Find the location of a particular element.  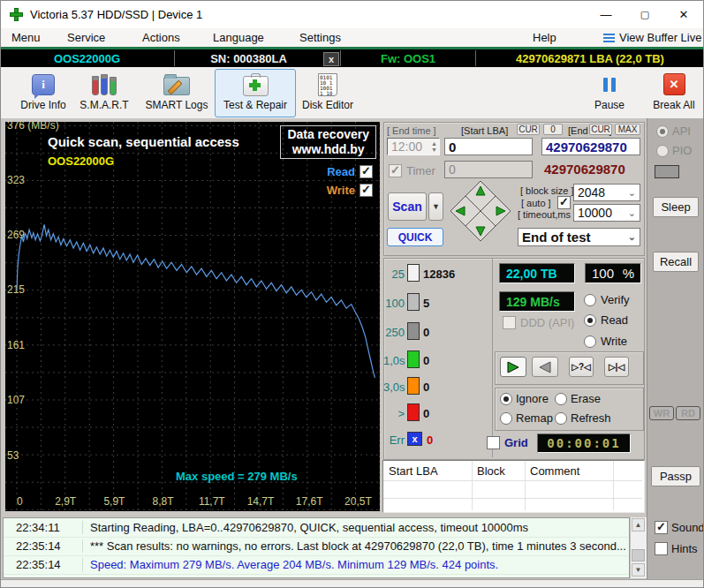

maximize-button: ▢ is located at coordinates (645, 14).